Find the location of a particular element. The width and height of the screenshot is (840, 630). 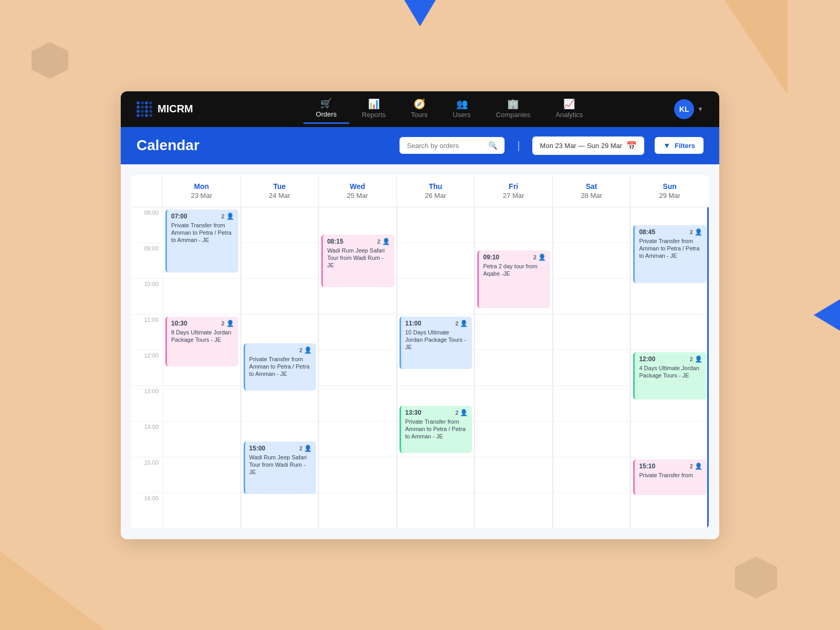

calendar-event: 2 👤 Private Transfer from Amman to Petra… is located at coordinates (280, 367).